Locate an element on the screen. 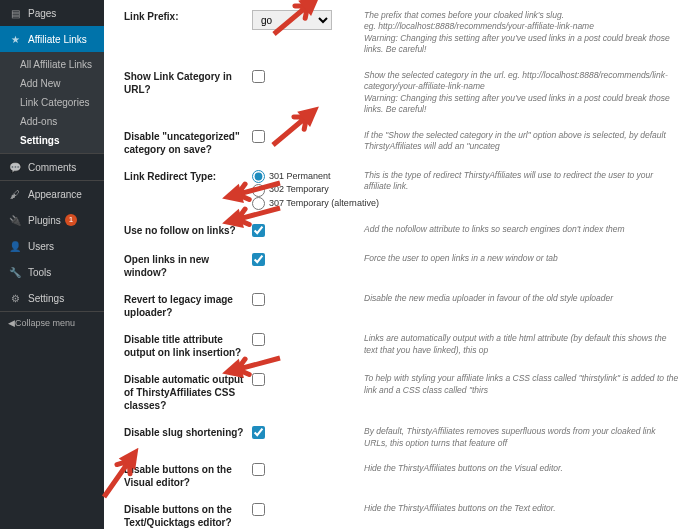 The width and height of the screenshot is (700, 529). visual-buttons-checkbox is located at coordinates (258, 470).